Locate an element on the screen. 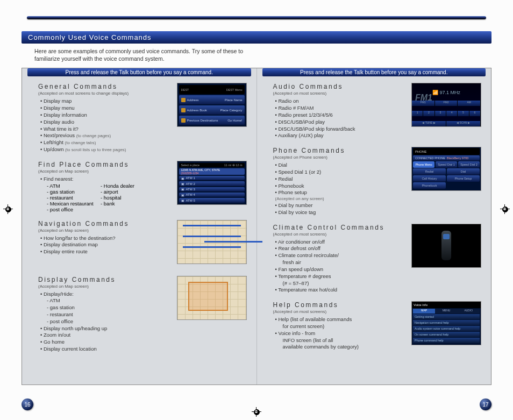  cmd-item: What time is it? is located at coordinates (94, 129).